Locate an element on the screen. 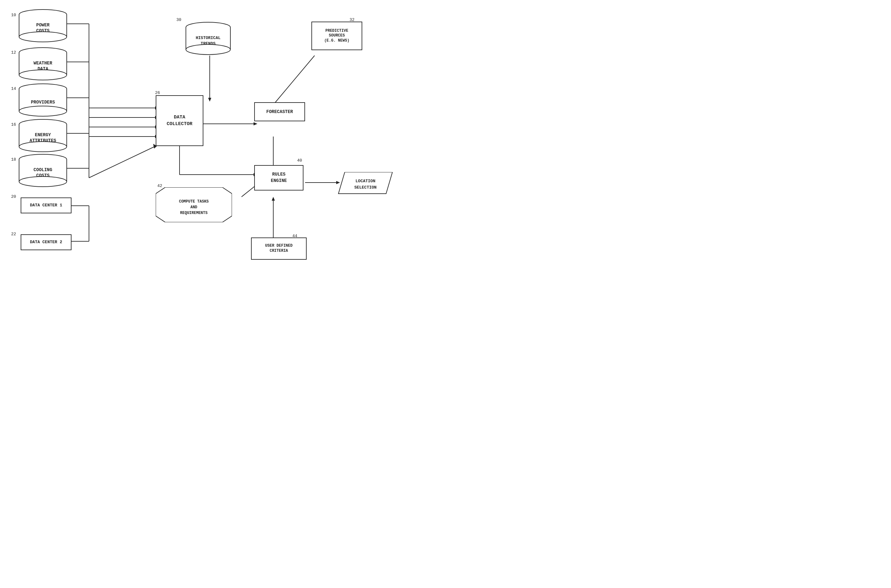  svg-text: REQUIREMENTS is located at coordinates (194, 213).